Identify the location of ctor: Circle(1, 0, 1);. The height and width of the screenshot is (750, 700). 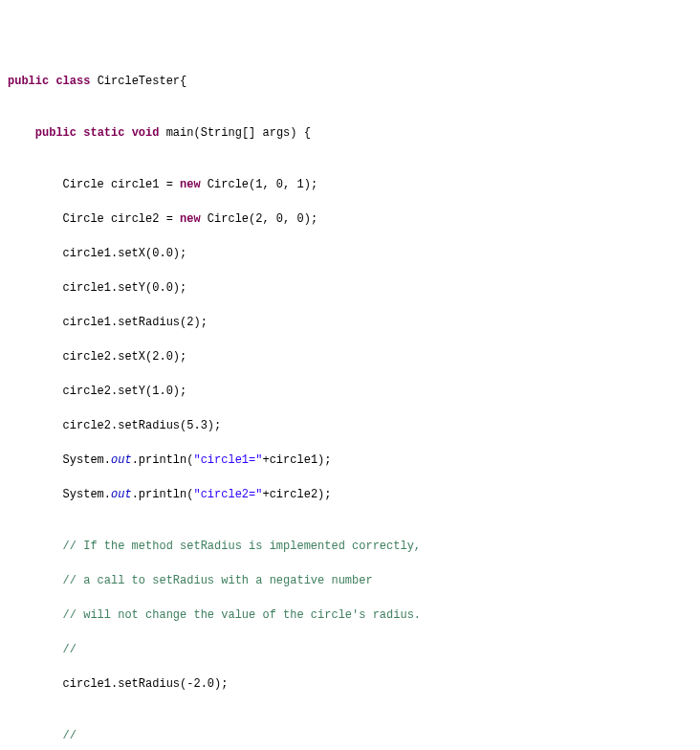
(259, 185).